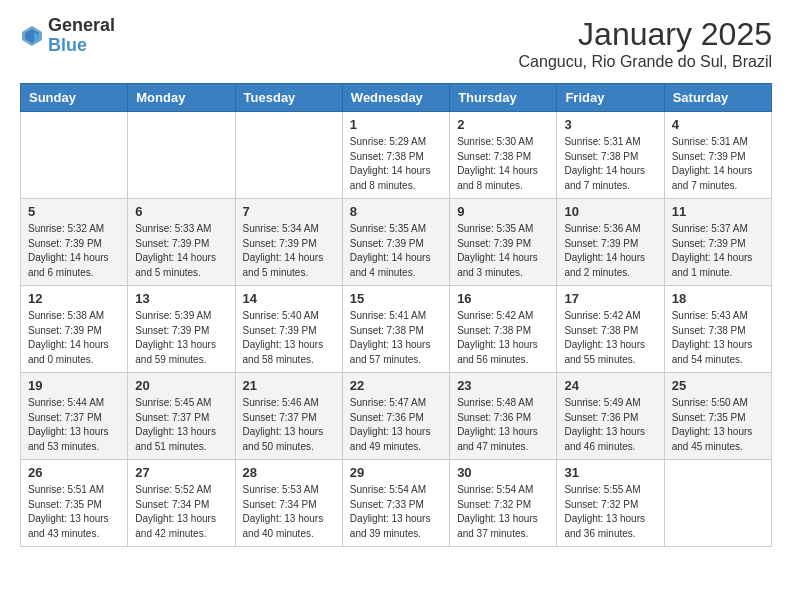  I want to click on col-friday: Friday, so click(610, 98).